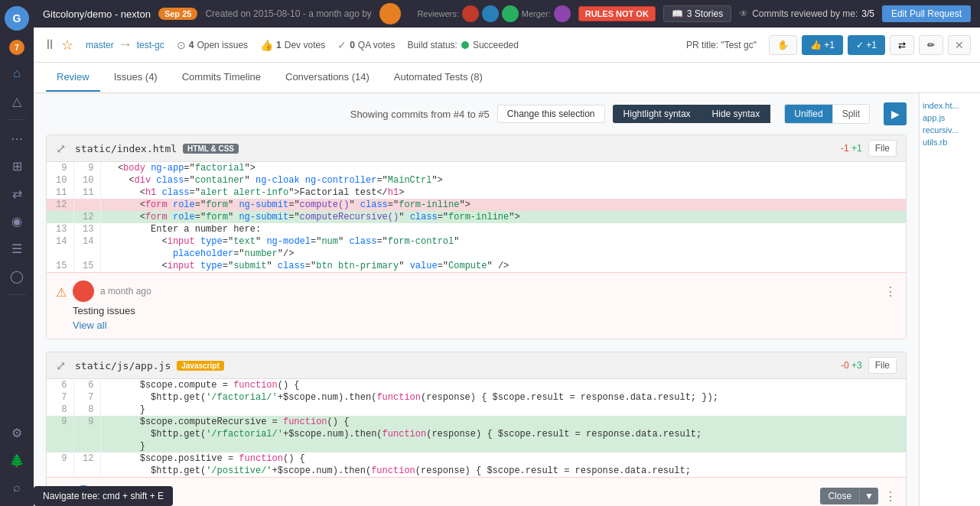  I want to click on code-line: 15 15 <input type="submit" class="btn bt…, so click(476, 266).